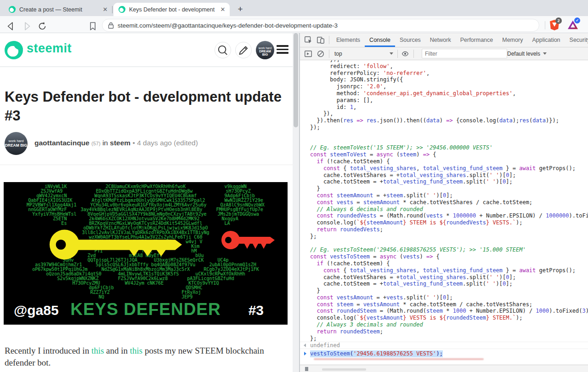 The height and width of the screenshot is (372, 588). I want to click on context-selector: top, so click(364, 54).